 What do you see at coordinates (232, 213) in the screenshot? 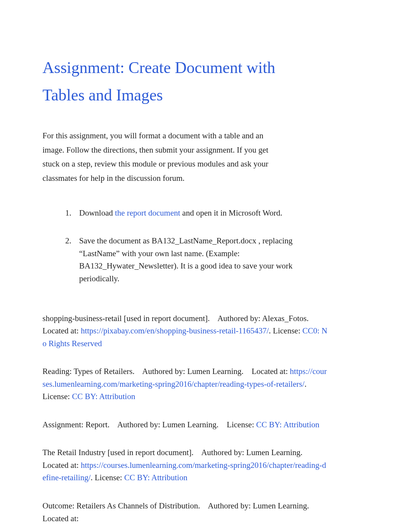
I see `step-1-text-after: and open it in Microsoft Word.` at bounding box center [232, 213].